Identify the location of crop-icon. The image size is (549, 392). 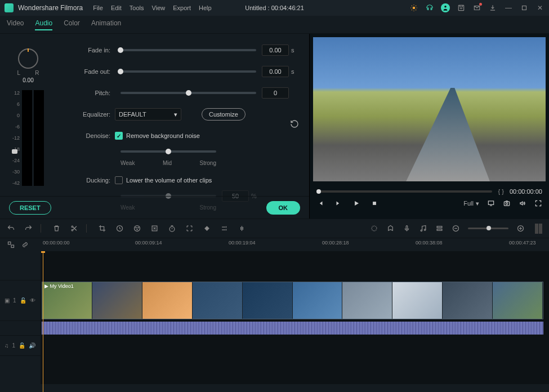
(102, 229).